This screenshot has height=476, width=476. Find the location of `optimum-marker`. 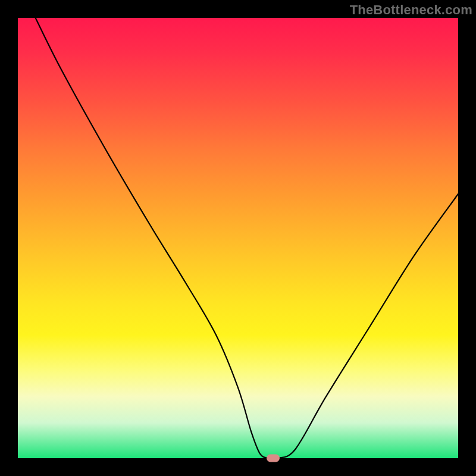

optimum-marker is located at coordinates (273, 458).